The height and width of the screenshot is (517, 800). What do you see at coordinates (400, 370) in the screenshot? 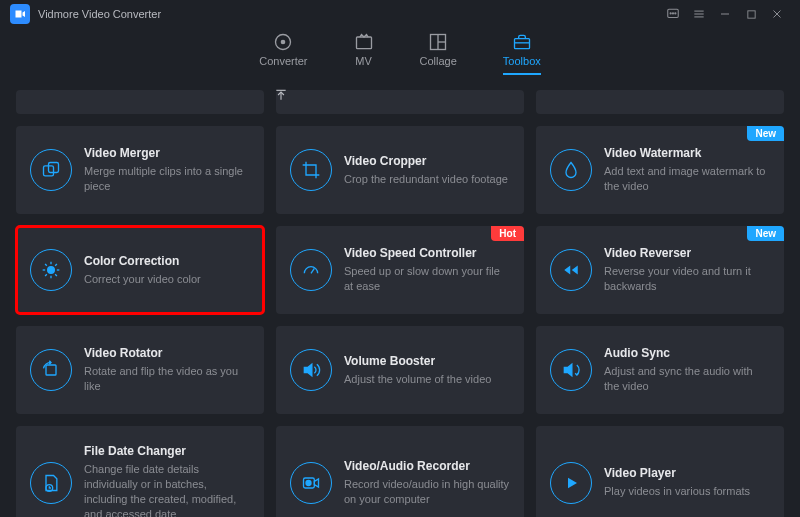
I see `card-volume-booster: Volume Booster Adjust the volume of the …` at bounding box center [400, 370].